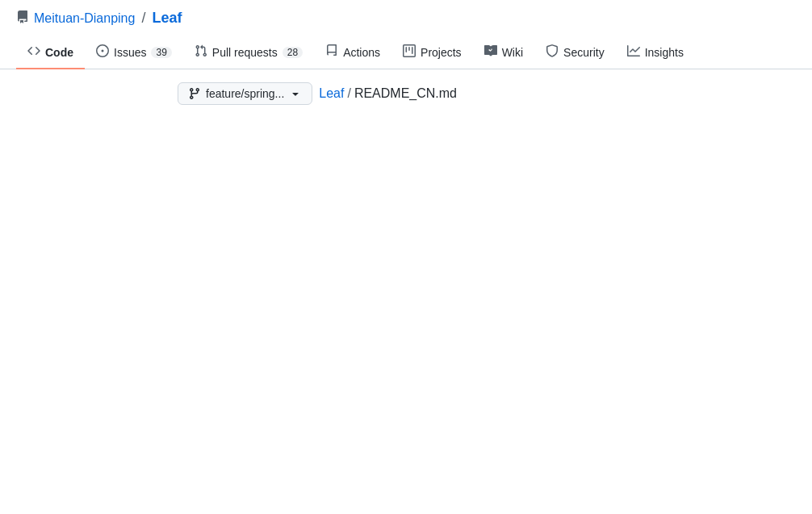  What do you see at coordinates (161, 52) in the screenshot?
I see `issues-badge: 39` at bounding box center [161, 52].